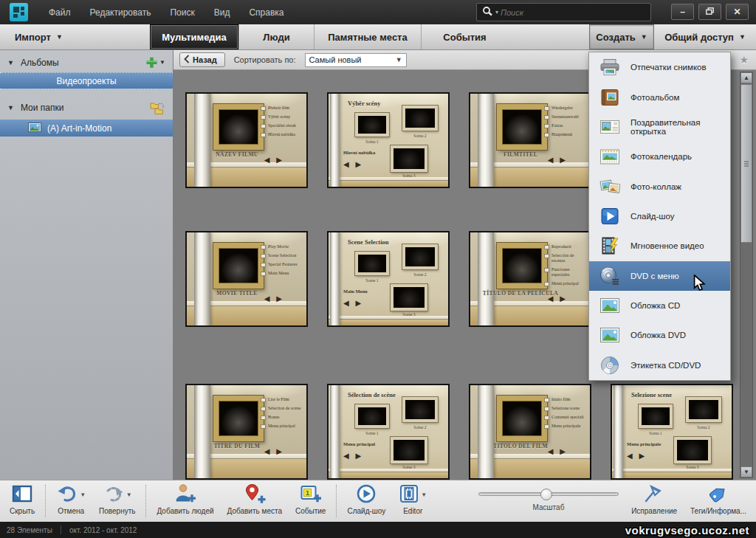  Describe the element at coordinates (705, 37) in the screenshot. I see `share-button: Общий доступ▼` at that location.